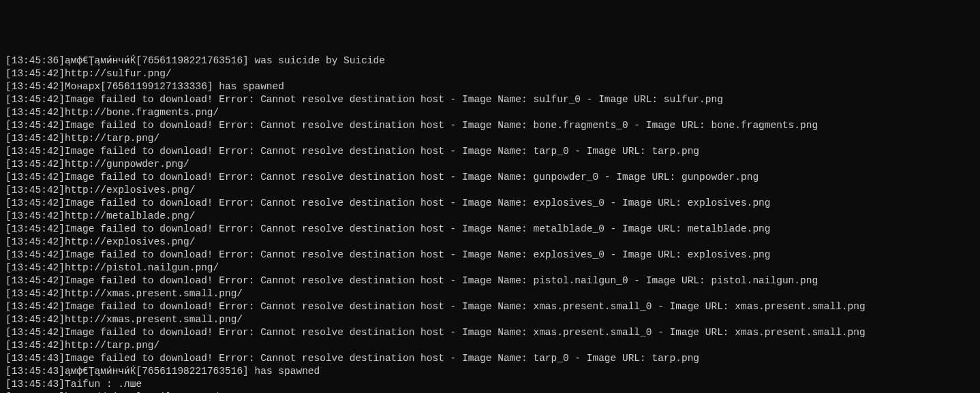 This screenshot has width=980, height=393. Describe the element at coordinates (490, 268) in the screenshot. I see `log-line: [13:45:42]http://pistol.nailgun.png/` at that location.